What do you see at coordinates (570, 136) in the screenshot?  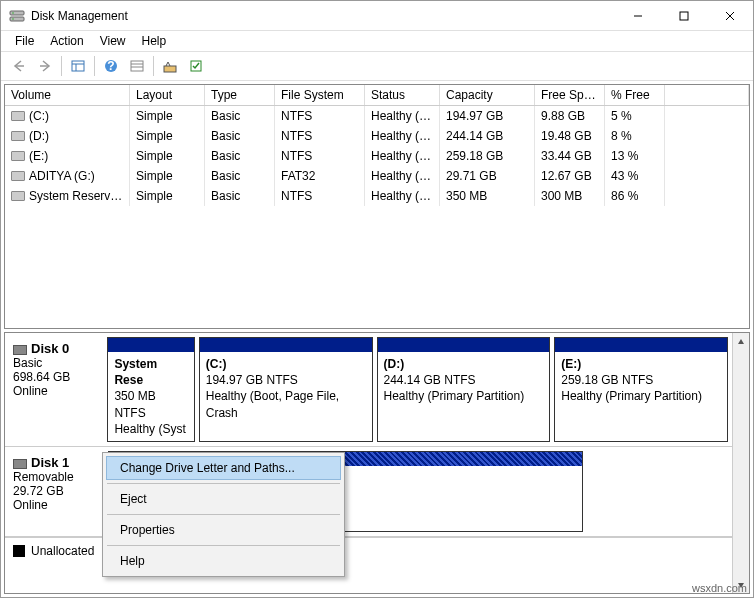 I see `volume-cell: 19.48 GB` at bounding box center [570, 136].